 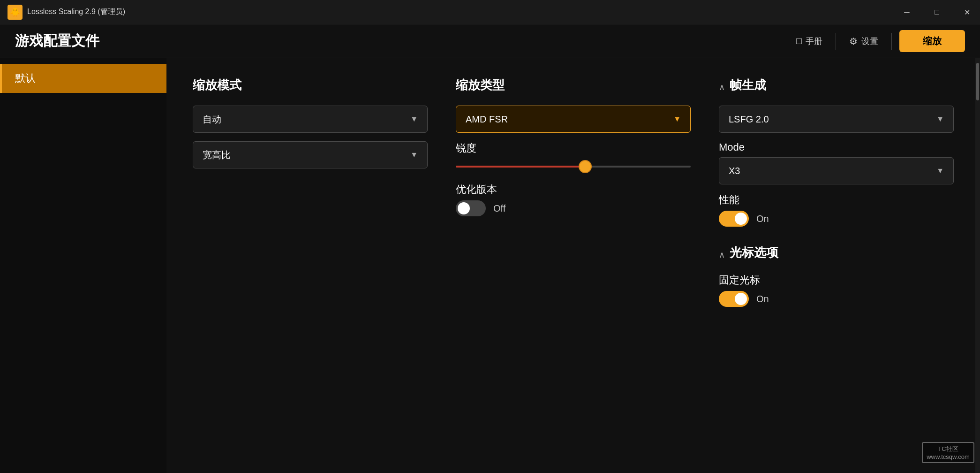 I want to click on frame-gen-mode-arrow-icon: ▼, so click(x=940, y=171).